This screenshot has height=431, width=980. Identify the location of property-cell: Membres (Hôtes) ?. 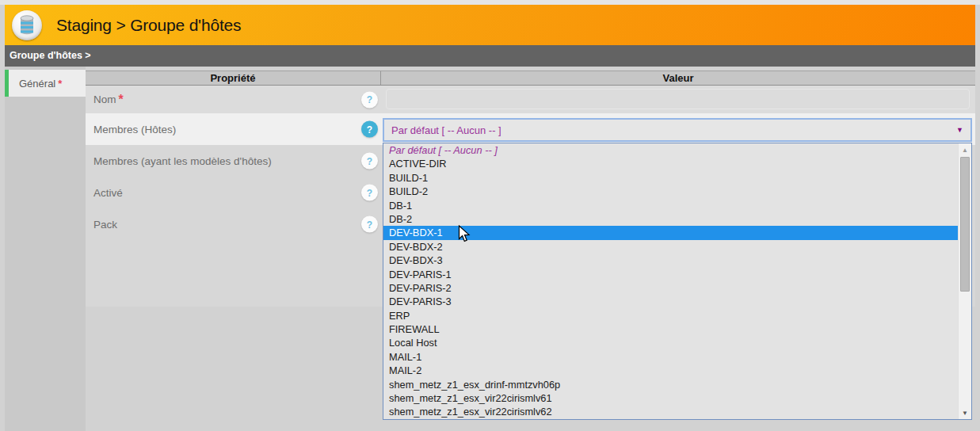
(233, 129).